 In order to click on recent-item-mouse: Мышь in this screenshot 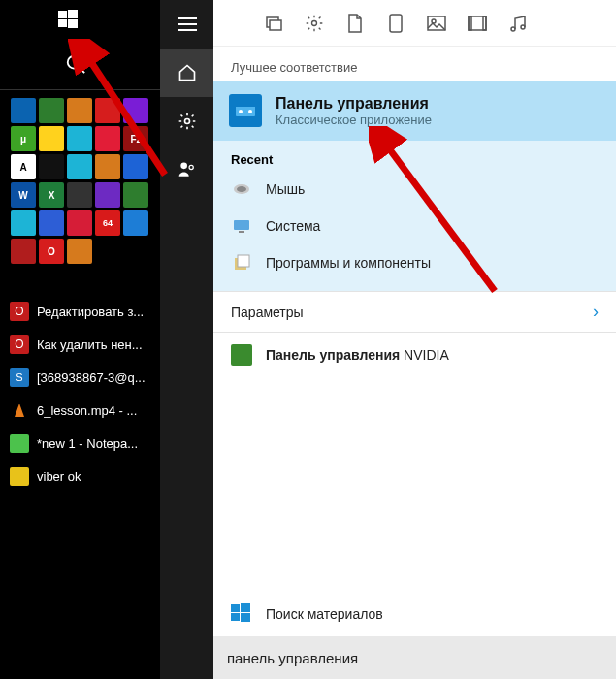, I will do `click(415, 189)`.